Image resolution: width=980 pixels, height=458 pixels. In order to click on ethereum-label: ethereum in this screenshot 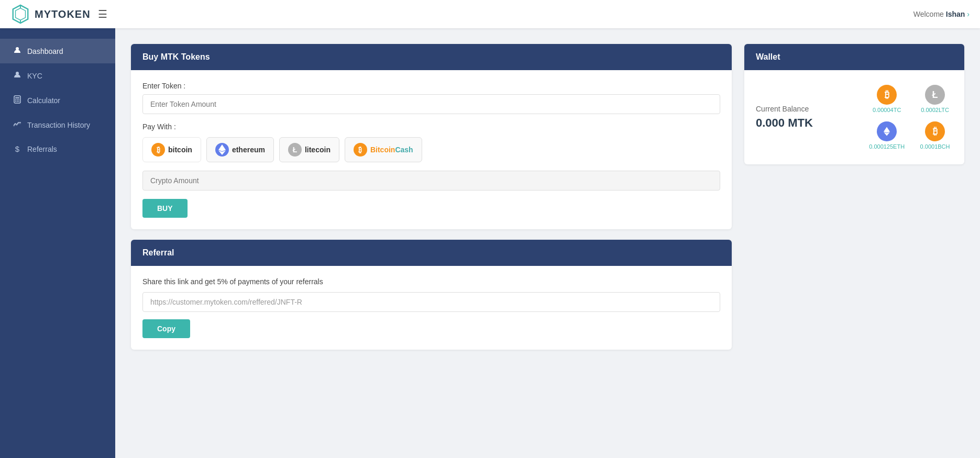, I will do `click(248, 150)`.